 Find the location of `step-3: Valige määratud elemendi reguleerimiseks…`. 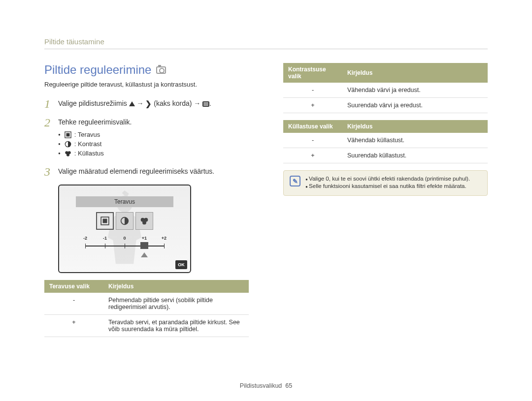

step-3: Valige määratud elemendi reguleerimiseks… is located at coordinates (154, 172).